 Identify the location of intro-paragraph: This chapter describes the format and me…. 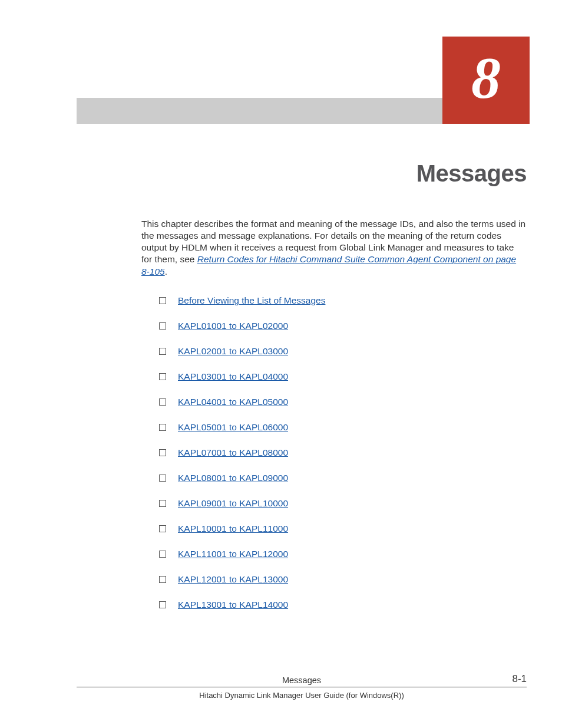
(334, 248).